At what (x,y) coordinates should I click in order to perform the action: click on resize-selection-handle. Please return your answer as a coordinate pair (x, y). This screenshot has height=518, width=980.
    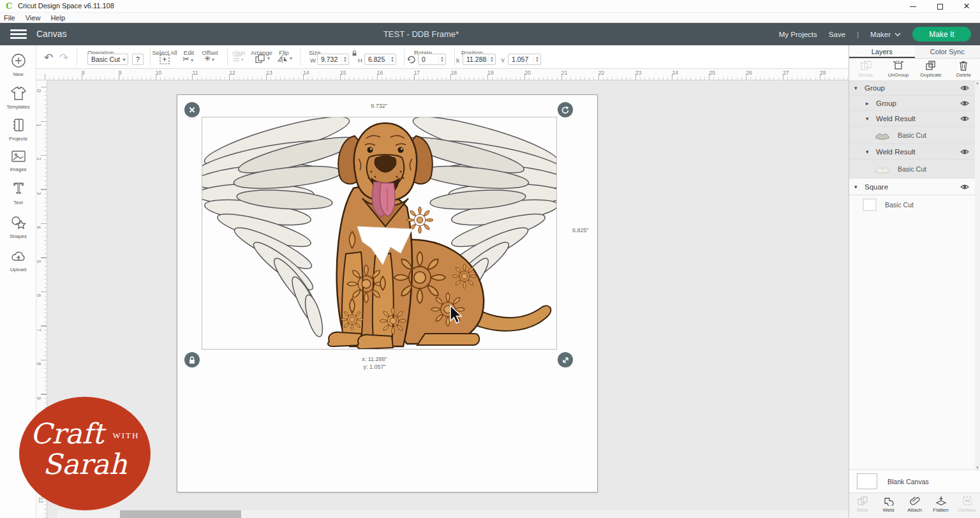
    Looking at the image, I should click on (565, 360).